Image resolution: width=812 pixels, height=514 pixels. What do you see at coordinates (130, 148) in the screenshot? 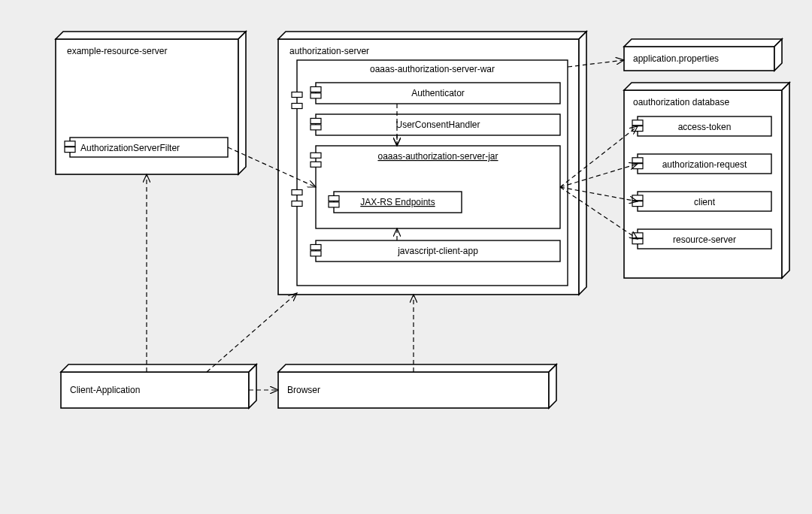
I see `component-authorization-server-filter: AuthorizationServerFilter` at bounding box center [130, 148].